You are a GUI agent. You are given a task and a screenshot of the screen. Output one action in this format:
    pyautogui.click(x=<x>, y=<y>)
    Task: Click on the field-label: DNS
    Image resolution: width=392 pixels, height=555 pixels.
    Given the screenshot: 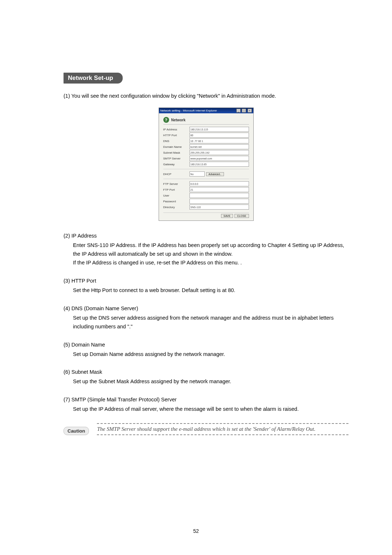 What is the action you would take?
    pyautogui.click(x=176, y=141)
    